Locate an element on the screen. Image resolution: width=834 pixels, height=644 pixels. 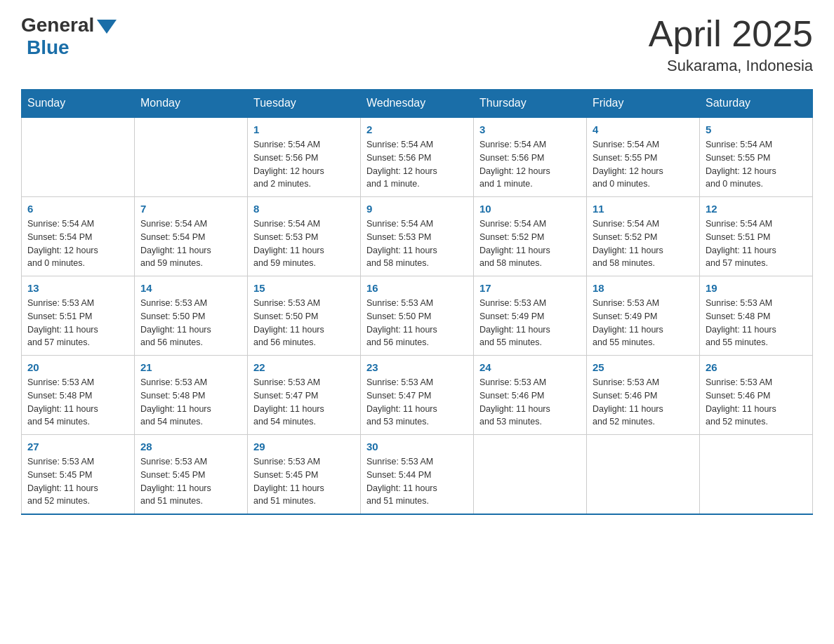
day-number: 26 is located at coordinates (756, 368).